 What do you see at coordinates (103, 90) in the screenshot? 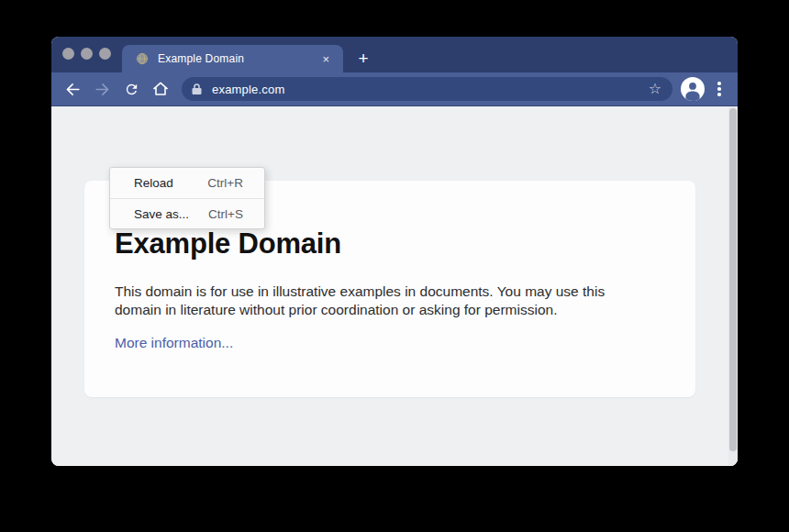
I see `forward-icon` at bounding box center [103, 90].